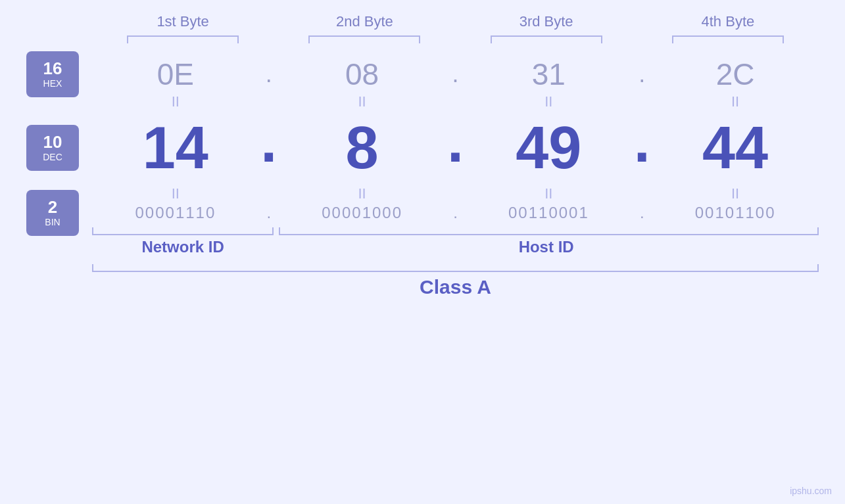 This screenshot has height=504, width=845. I want to click on class-bracket, so click(455, 268).